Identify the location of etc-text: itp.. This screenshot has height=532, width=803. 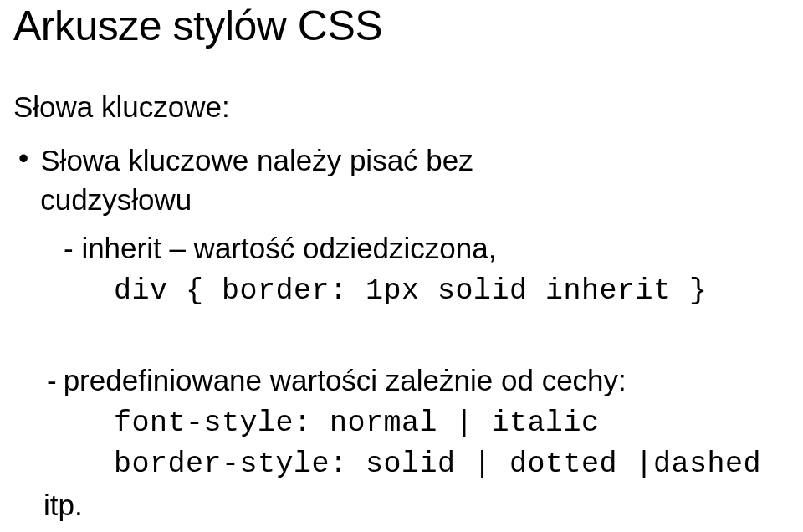
(417, 505).